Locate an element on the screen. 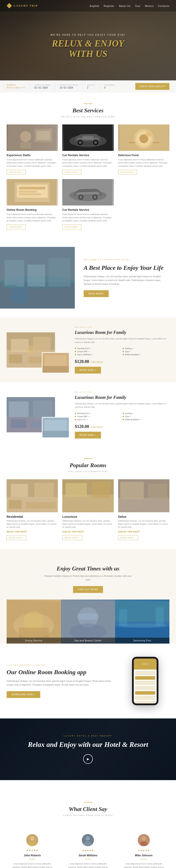 Image resolution: width=176 pixels, height=868 pixels. nav-item-contacts: Contacts is located at coordinates (164, 6).